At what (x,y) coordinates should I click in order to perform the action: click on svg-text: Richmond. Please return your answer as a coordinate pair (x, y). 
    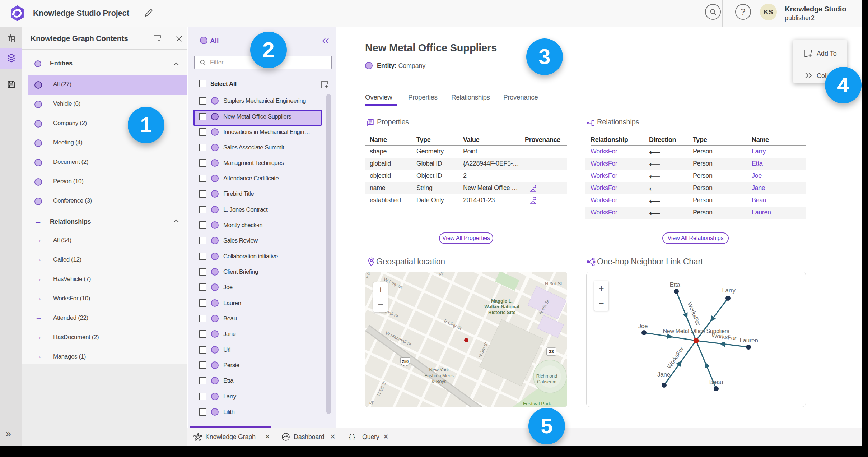
    Looking at the image, I should click on (547, 376).